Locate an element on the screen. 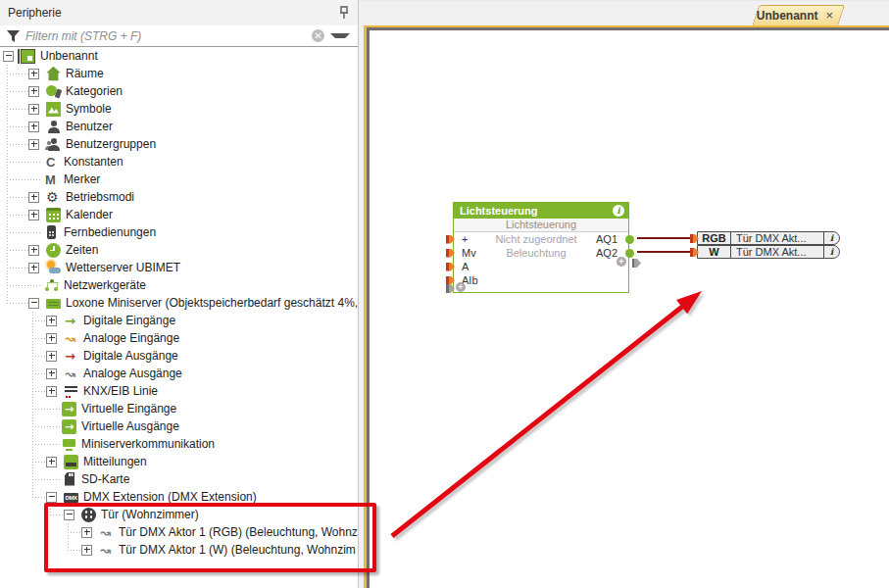 This screenshot has height=588, width=889. tab-unbenannt: Unbenannt × is located at coordinates (795, 16).